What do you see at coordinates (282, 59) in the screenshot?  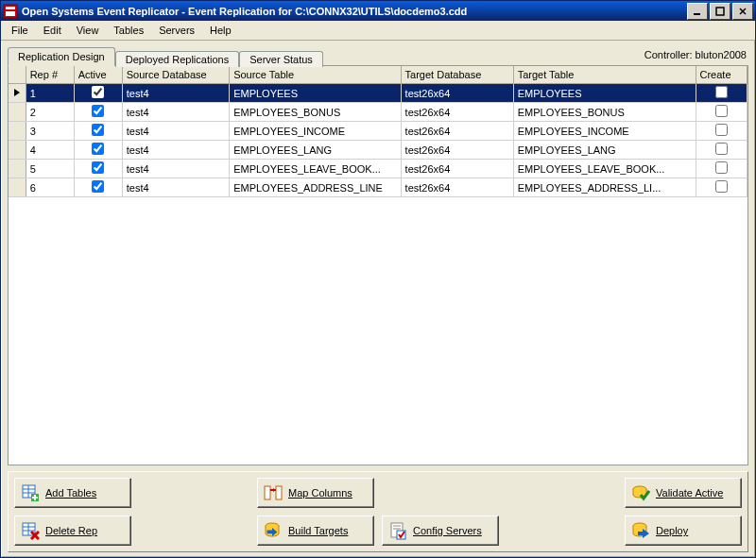 I see `tab-server-status: Server Status` at bounding box center [282, 59].